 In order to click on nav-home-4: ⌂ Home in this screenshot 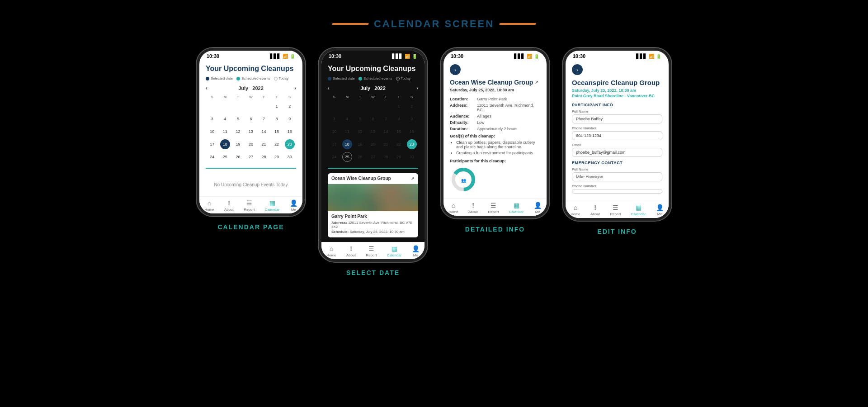, I will do `click(575, 210)`.